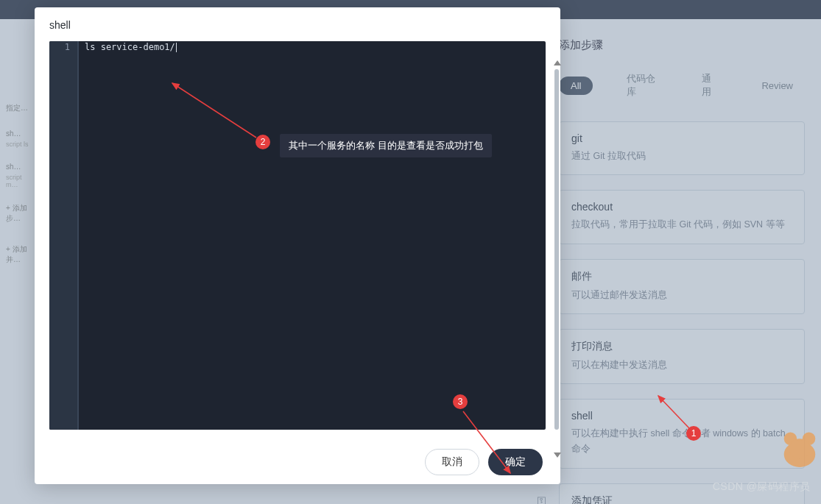 The height and width of the screenshot is (504, 821). What do you see at coordinates (709, 85) in the screenshot?
I see `tab-general: 通用` at bounding box center [709, 85].